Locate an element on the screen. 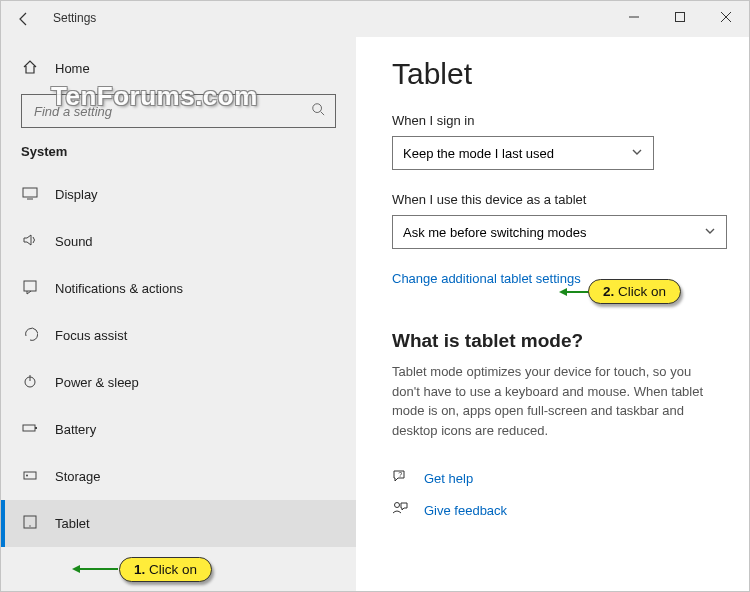  give-feedback-label: Give feedback is located at coordinates (466, 510).